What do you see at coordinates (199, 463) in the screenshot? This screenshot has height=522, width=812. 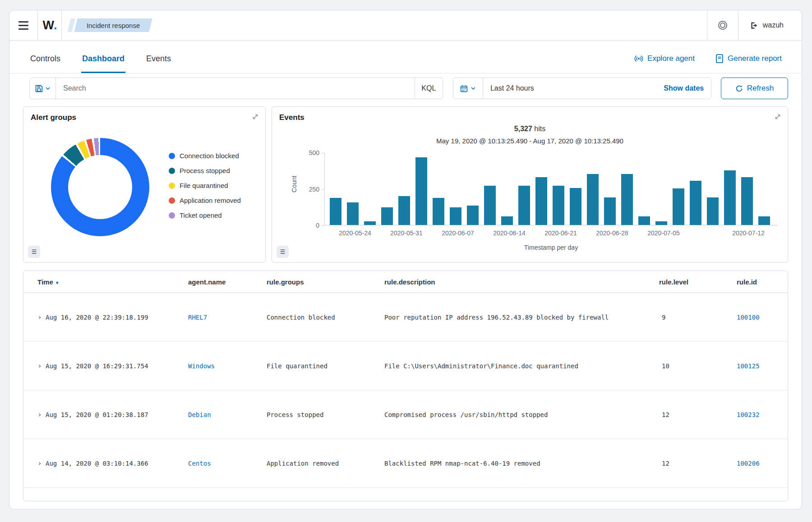 I see `cell-agent-name: Centos` at bounding box center [199, 463].